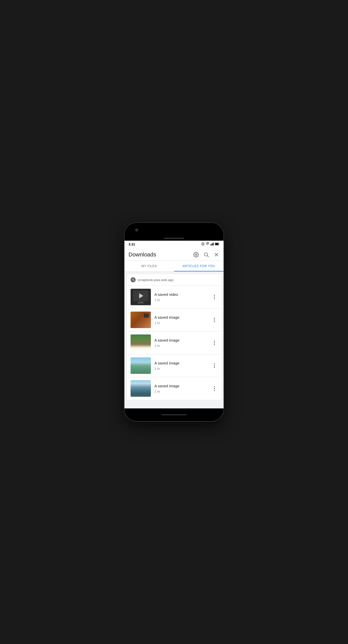 Image resolution: width=348 pixels, height=644 pixels. What do you see at coordinates (174, 337) in the screenshot?
I see `source-card: scrapbook-pwa.web.app A saved video` at bounding box center [174, 337].